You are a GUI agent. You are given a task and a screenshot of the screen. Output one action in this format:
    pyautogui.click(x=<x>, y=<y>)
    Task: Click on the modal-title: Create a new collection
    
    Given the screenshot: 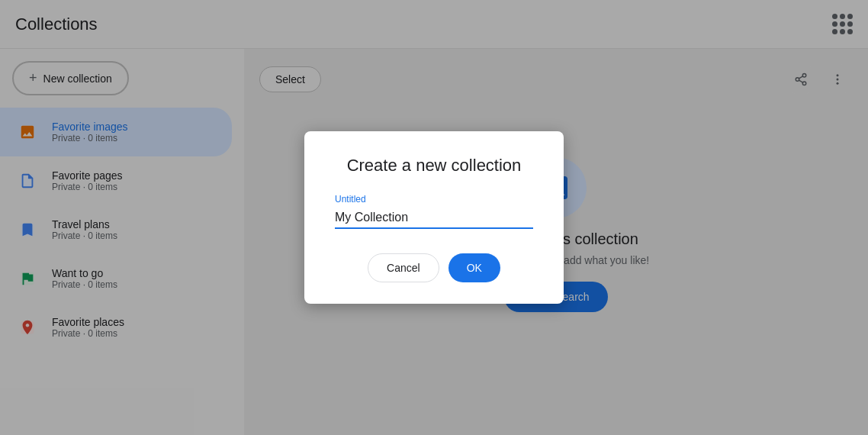 What is the action you would take?
    pyautogui.click(x=434, y=166)
    